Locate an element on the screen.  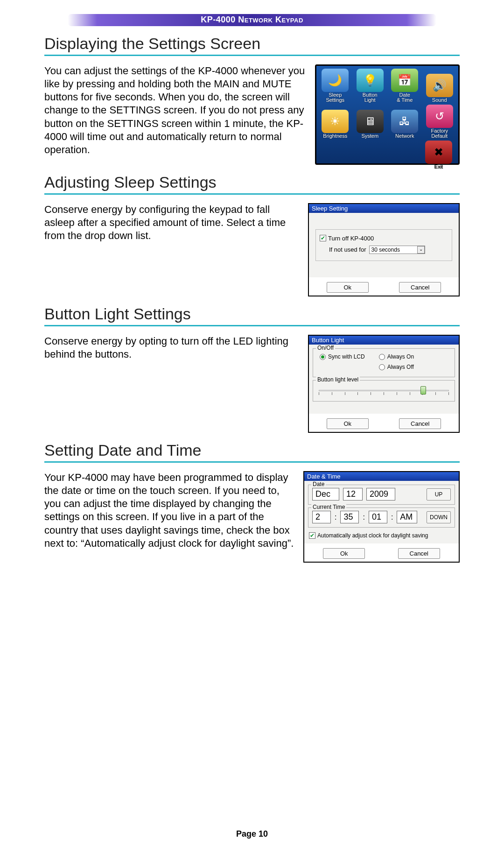
sleep-timeout-select: 30 seconds⌄ is located at coordinates (397, 250).